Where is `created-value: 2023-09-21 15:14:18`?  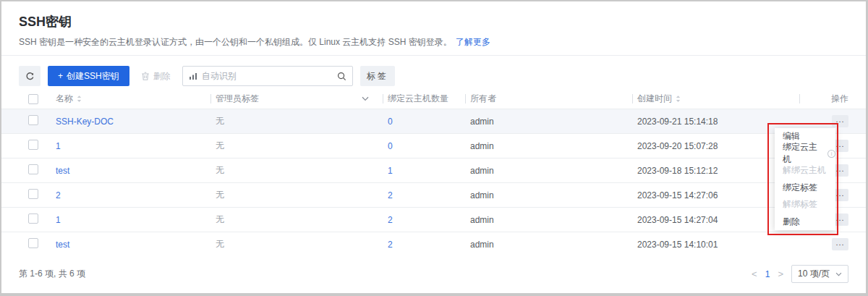
created-value: 2023-09-21 15:14:18 is located at coordinates (718, 122).